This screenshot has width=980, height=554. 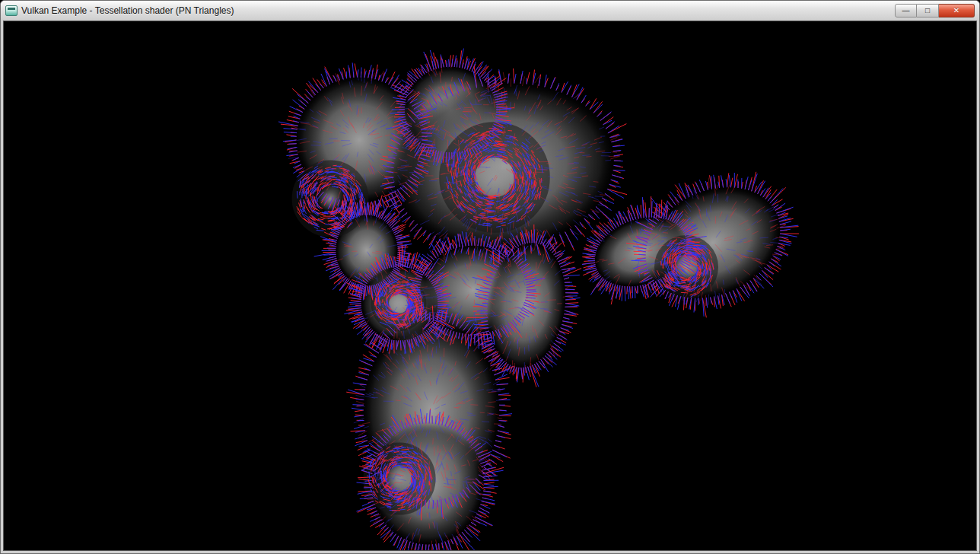 I want to click on app-icon, so click(x=11, y=11).